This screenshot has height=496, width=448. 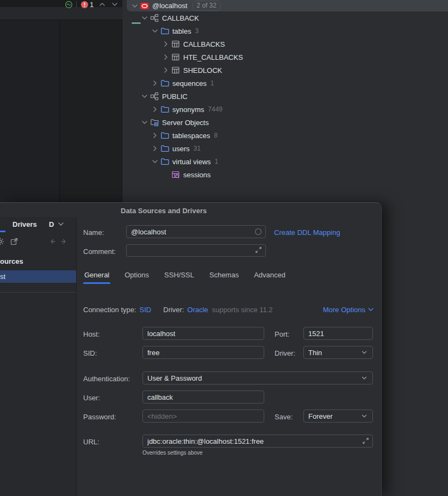 What do you see at coordinates (38, 357) in the screenshot?
I see `dialog-sidebar: Drivers D ources st` at bounding box center [38, 357].